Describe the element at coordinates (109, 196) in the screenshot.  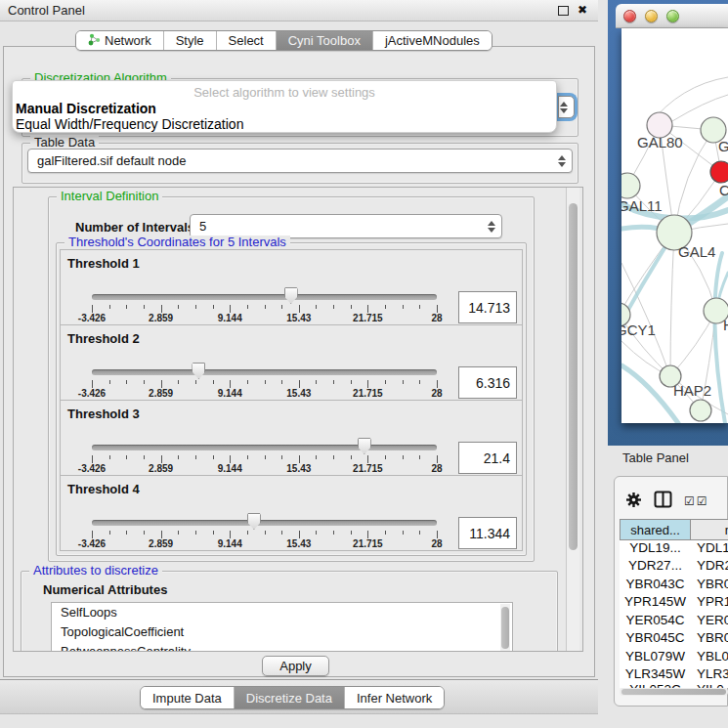
I see `interval-definition-title: Interval Definition` at that location.